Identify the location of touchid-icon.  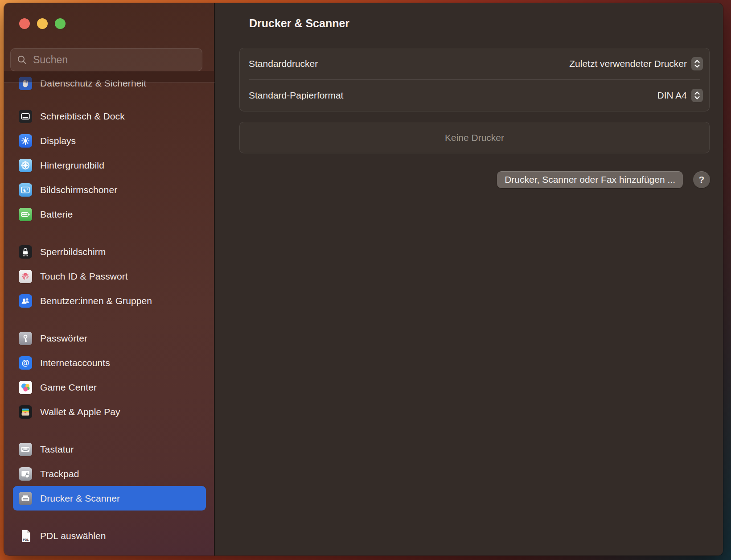
(25, 276).